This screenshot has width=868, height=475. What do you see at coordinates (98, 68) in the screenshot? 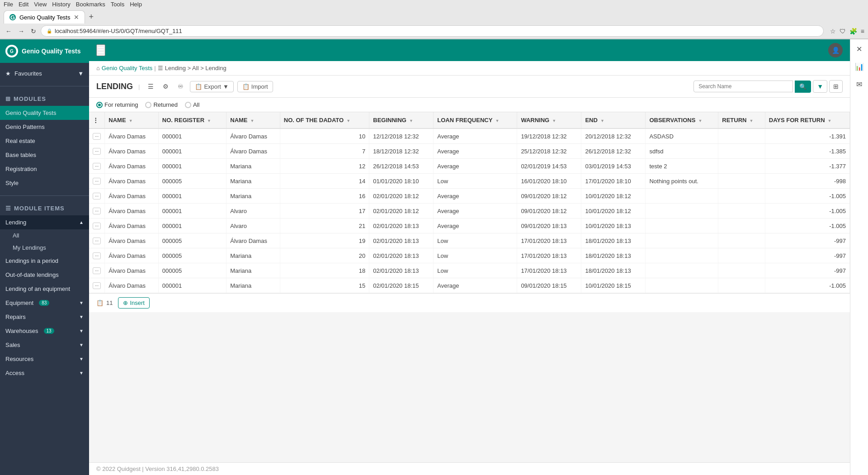
I see `home-icon: ⌂` at bounding box center [98, 68].